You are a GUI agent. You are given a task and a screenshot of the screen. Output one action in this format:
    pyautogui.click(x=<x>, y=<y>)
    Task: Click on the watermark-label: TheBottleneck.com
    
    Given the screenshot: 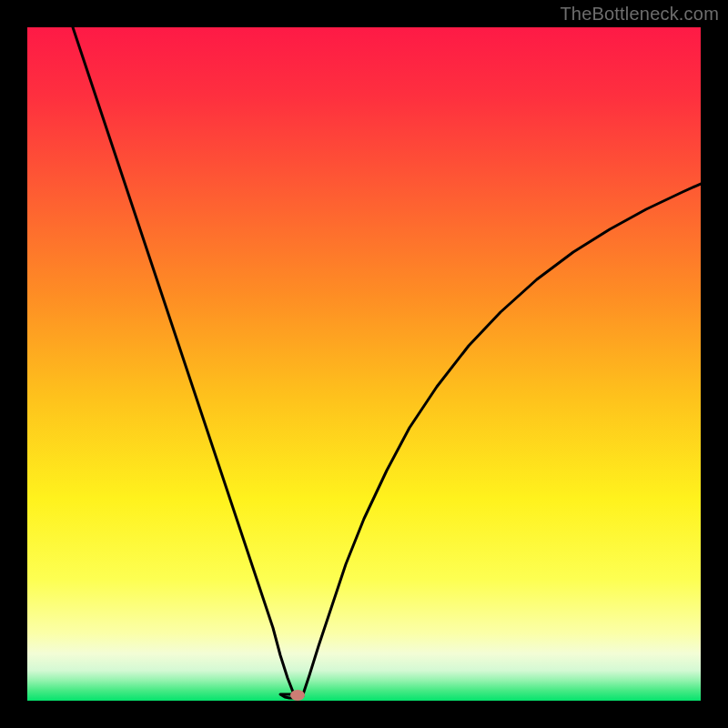 What is the action you would take?
    pyautogui.click(x=639, y=15)
    